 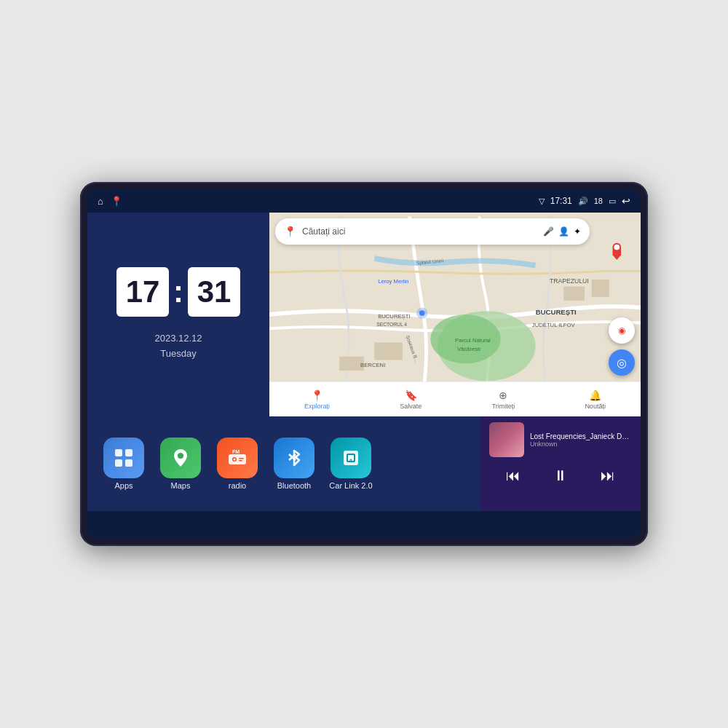 I want to click on music-info: Lost Frequencies_Janieck Devy-... Unknow…, so click(x=561, y=440).